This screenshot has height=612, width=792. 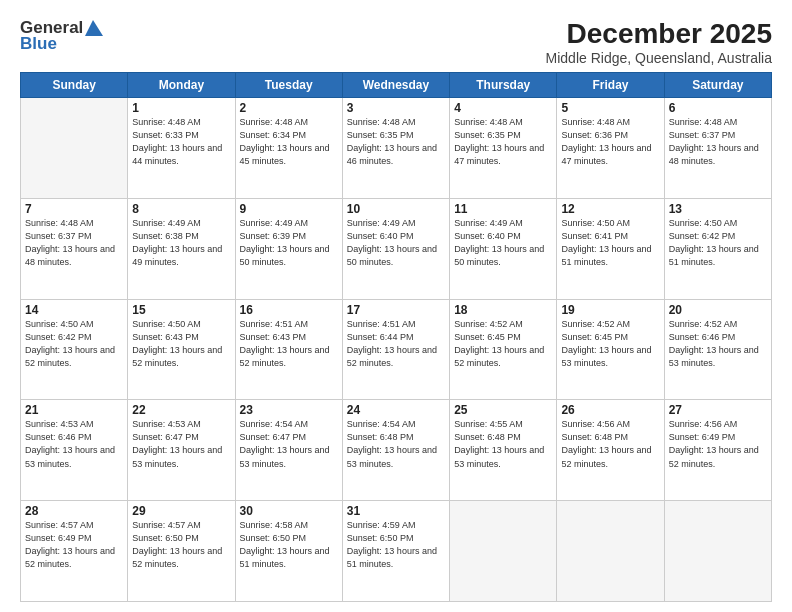 What do you see at coordinates (610, 243) in the screenshot?
I see `day-info: Sunrise: 4:50 AMSunset: 6:41 PMDaylight:…` at bounding box center [610, 243].